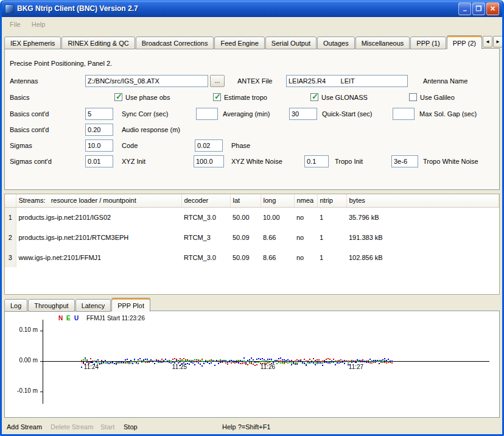  What do you see at coordinates (241, 146) in the screenshot?
I see `sigma-phase-label: Phase` at bounding box center [241, 146].